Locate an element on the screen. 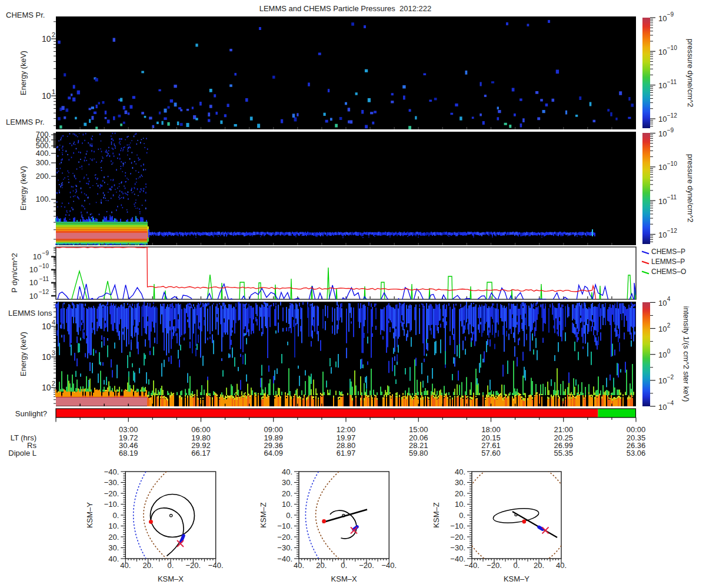 This screenshot has height=588, width=706. svg-text: Sunlight? is located at coordinates (31, 414).